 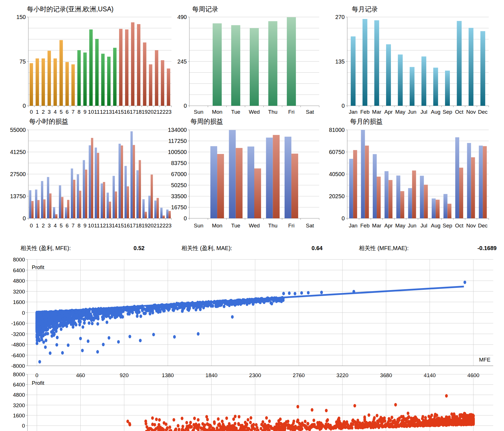 What do you see at coordinates (49, 112) in the screenshot?
I see `svg-text: 3` at bounding box center [49, 112].